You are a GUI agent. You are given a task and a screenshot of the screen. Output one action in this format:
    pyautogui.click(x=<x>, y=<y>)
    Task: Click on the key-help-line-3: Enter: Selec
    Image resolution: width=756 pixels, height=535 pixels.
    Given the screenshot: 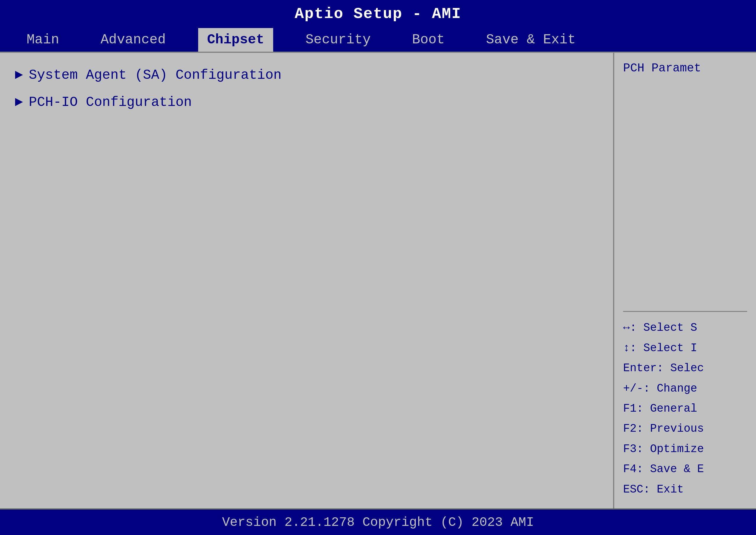 What is the action you would take?
    pyautogui.click(x=685, y=368)
    